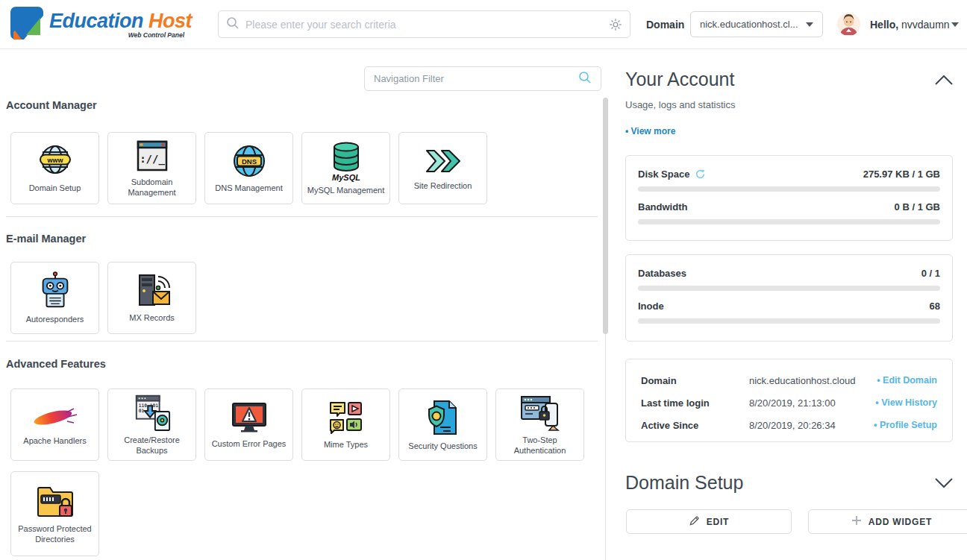  Describe the element at coordinates (101, 25) in the screenshot. I see `logo: Education Host Web Control Panel` at that location.